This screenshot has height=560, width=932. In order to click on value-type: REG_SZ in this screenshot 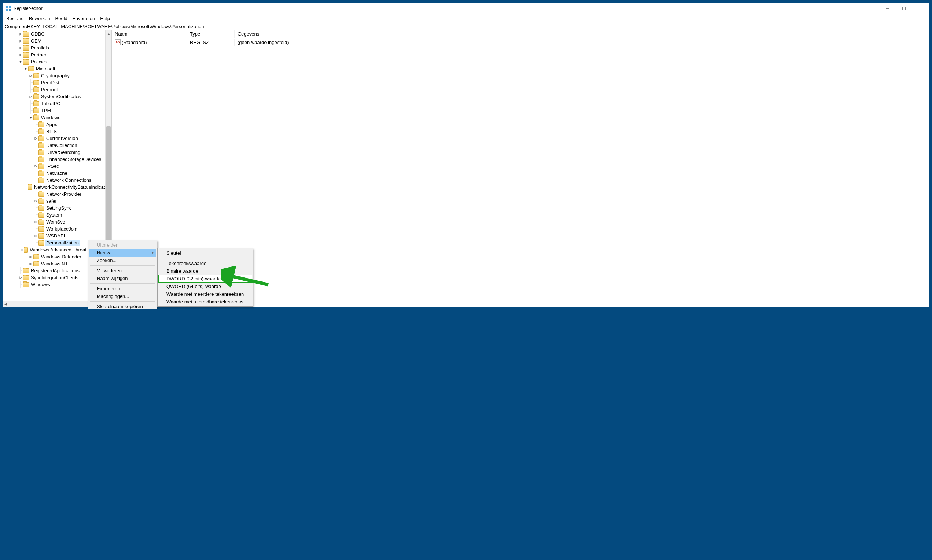, I will do `click(211, 42)`.